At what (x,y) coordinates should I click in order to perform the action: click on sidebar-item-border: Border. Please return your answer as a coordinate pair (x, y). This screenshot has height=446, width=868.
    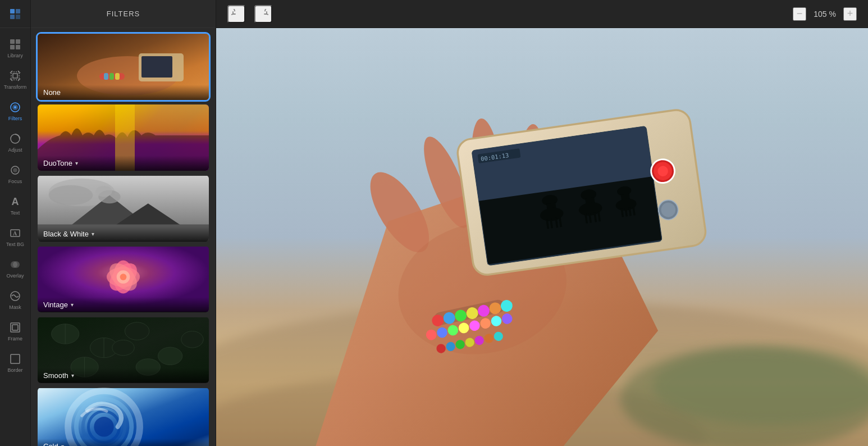
    Looking at the image, I should click on (15, 363).